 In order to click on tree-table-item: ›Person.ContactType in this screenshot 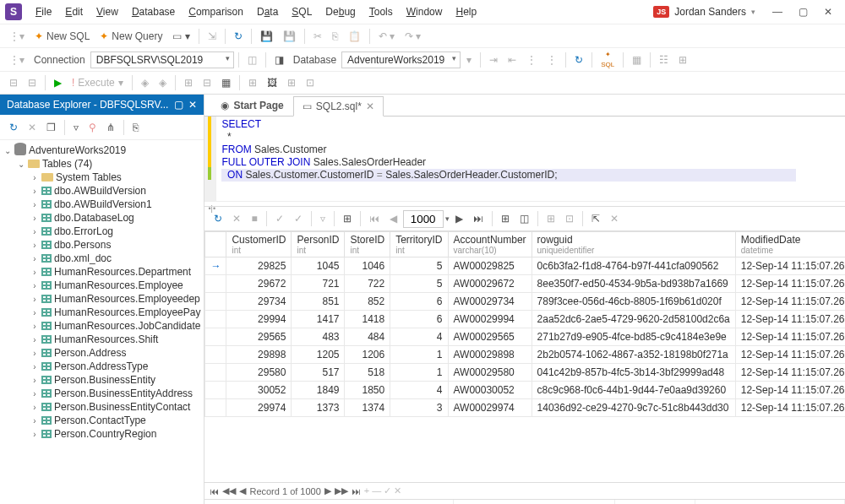, I will do `click(101, 420)`.